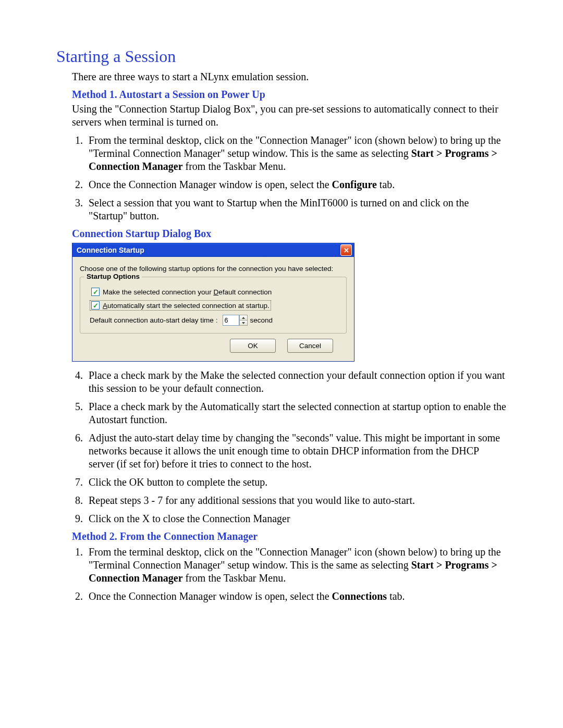  What do you see at coordinates (231, 320) in the screenshot?
I see `delay-input: 6` at bounding box center [231, 320].